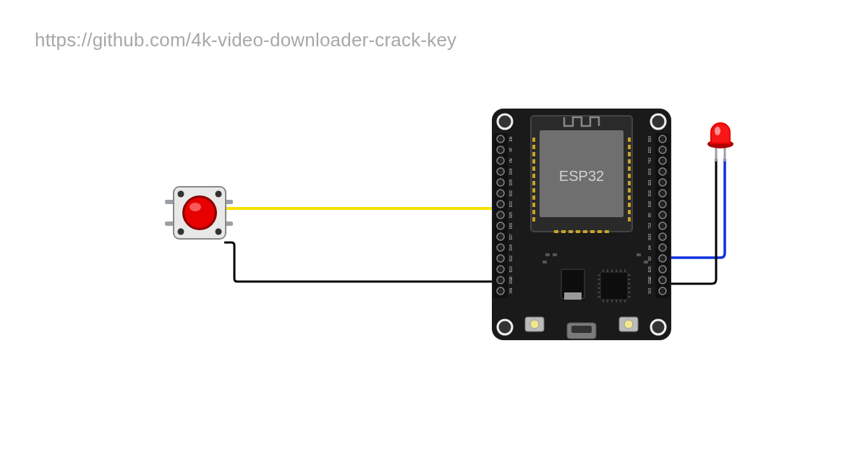 This screenshot has height=456, width=868. Describe the element at coordinates (650, 149) in the screenshot. I see `svg-text: D22` at that location.